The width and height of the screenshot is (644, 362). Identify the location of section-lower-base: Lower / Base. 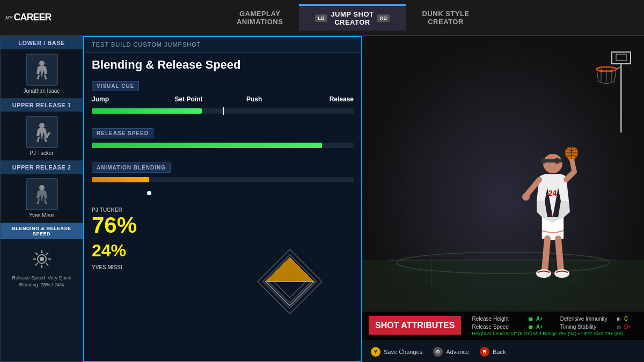
(42, 43).